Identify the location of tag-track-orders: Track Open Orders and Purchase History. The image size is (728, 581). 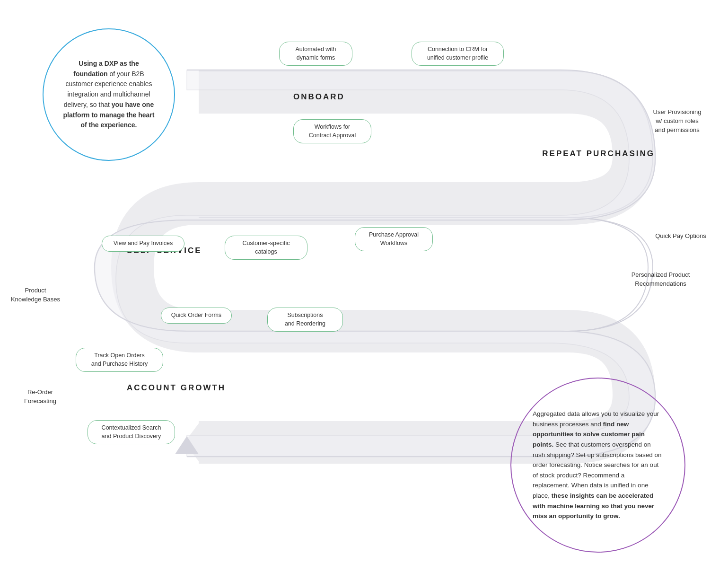
(119, 360).